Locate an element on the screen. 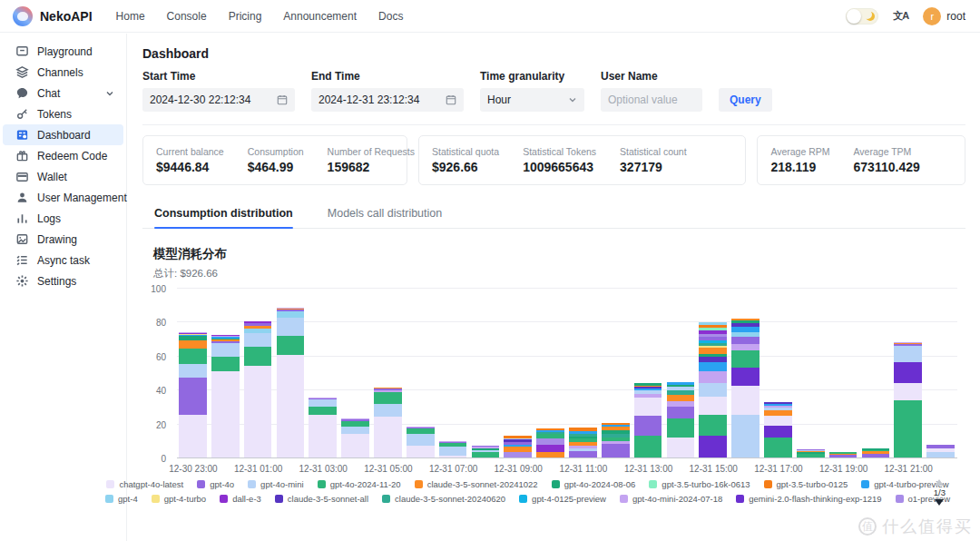 This screenshot has height=541, width=980. segment-o1-preview is located at coordinates (517, 455).